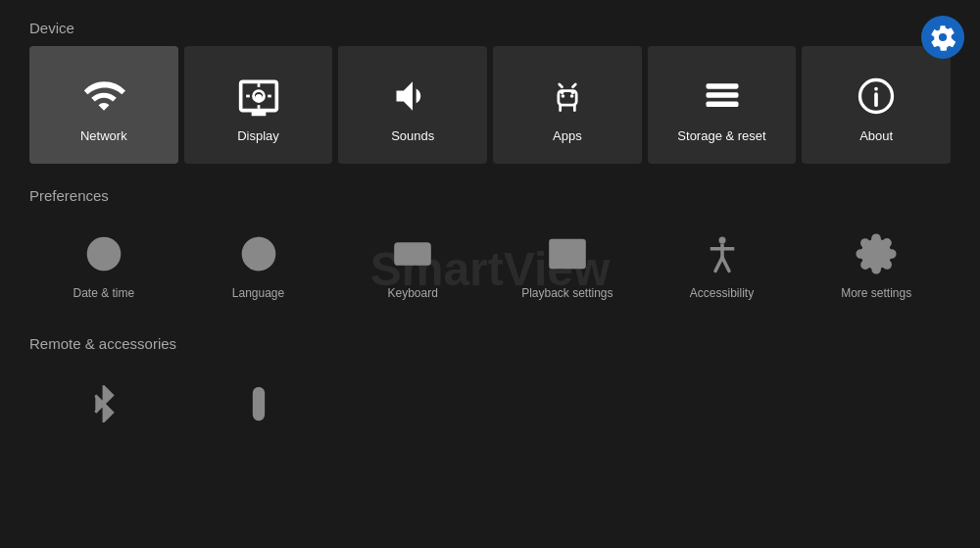 The width and height of the screenshot is (980, 548). Describe the element at coordinates (876, 135) in the screenshot. I see `tile-about-label: About` at that location.